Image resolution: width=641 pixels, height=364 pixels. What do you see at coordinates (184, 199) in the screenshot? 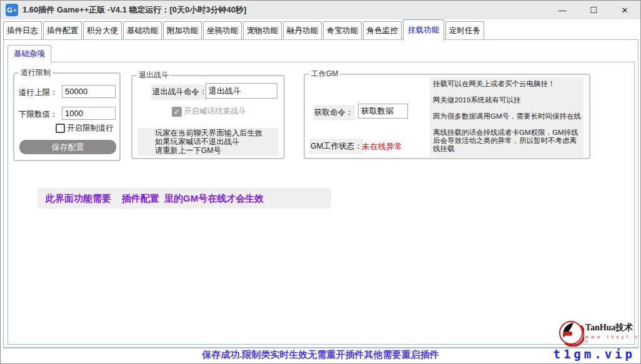
I see `gm-online-notice: 此界面功能需要 插件配置 里的GM号在线才会生效` at bounding box center [184, 199].